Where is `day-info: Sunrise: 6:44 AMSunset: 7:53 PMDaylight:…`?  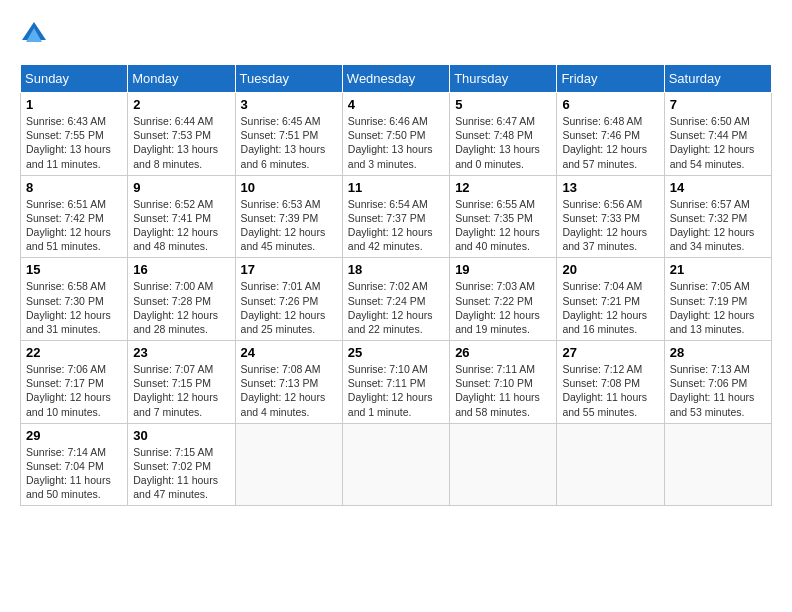 day-info: Sunrise: 6:44 AMSunset: 7:53 PMDaylight:… is located at coordinates (181, 142).